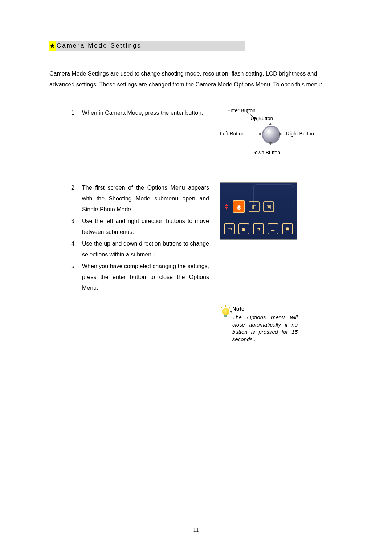  I want to click on label-down: Down Button, so click(266, 153).